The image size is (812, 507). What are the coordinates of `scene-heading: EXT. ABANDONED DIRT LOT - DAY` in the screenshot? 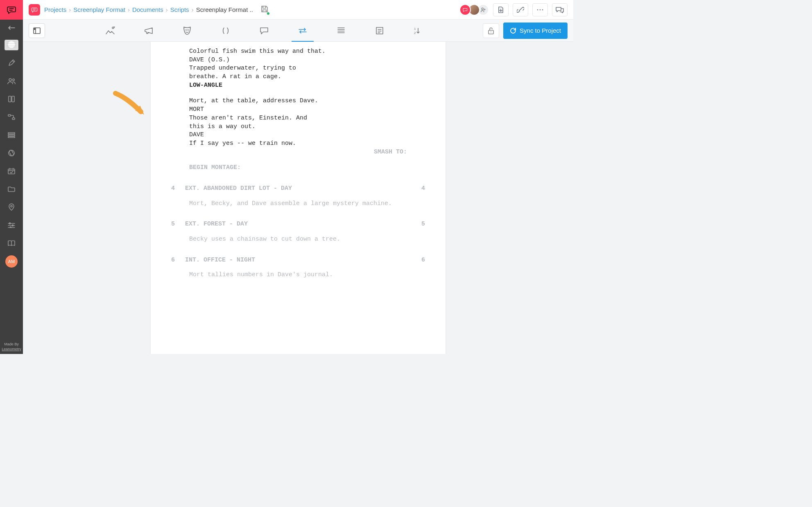 It's located at (238, 189).